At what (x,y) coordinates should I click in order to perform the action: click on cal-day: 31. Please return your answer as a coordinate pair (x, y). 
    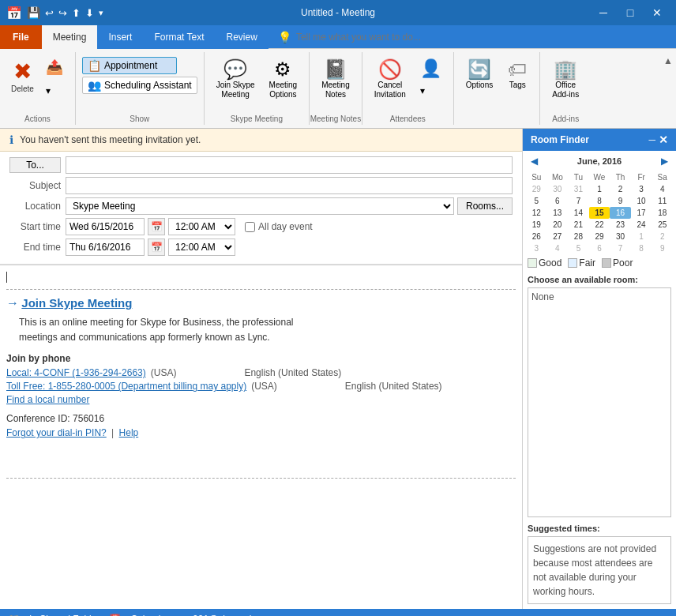
    Looking at the image, I should click on (578, 190).